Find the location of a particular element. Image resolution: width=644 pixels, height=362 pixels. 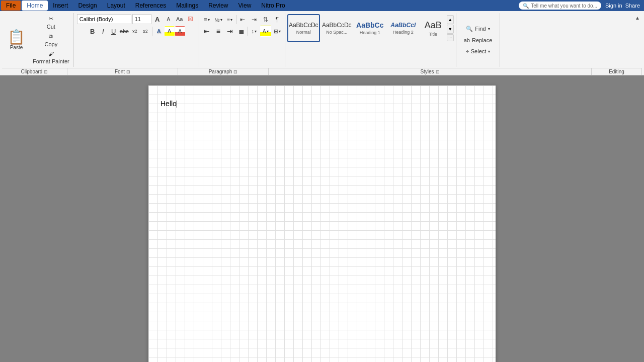

style-heading1: AaBbCc Heading 1 is located at coordinates (370, 28).